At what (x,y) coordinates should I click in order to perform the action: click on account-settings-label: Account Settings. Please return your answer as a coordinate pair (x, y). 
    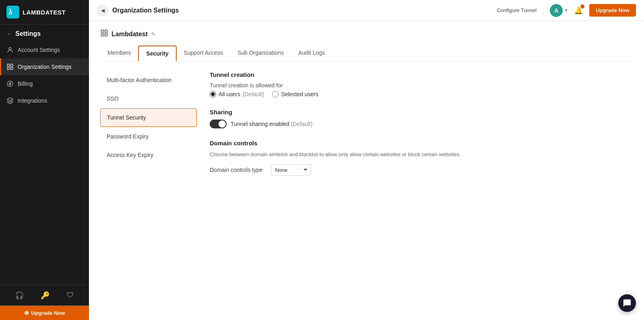
    Looking at the image, I should click on (39, 50).